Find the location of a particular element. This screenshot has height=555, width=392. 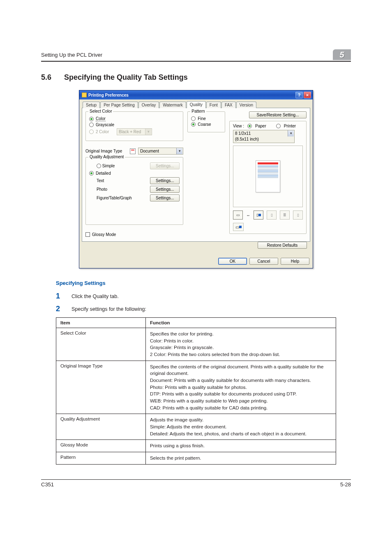

radio-2color-label: 2 Color is located at coordinates (105, 132).